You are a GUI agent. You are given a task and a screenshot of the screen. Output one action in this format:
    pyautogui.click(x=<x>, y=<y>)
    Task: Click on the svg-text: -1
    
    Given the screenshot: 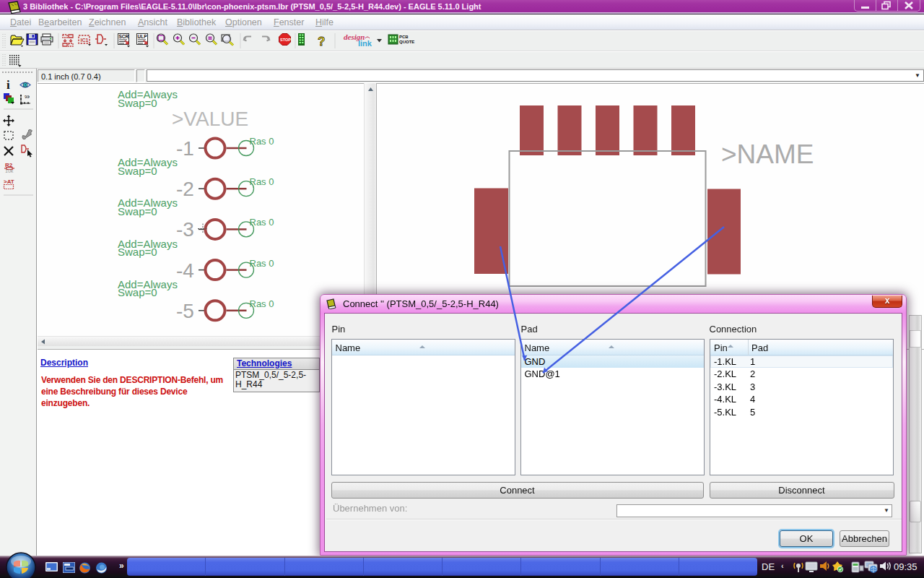 What is the action you would take?
    pyautogui.click(x=185, y=149)
    